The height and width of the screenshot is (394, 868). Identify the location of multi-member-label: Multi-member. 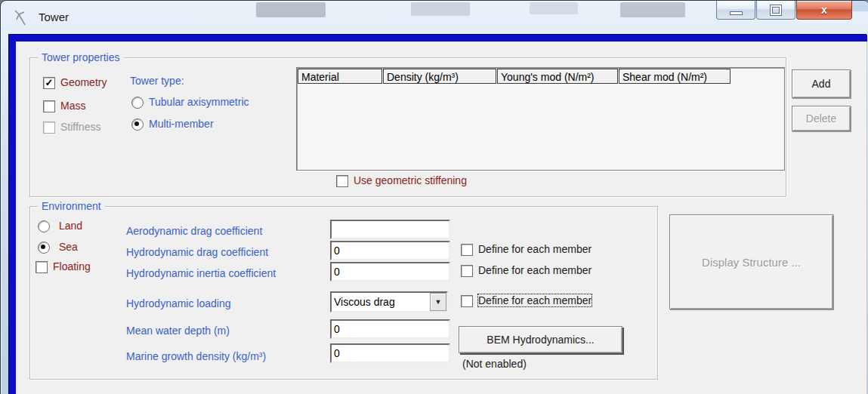
(181, 124).